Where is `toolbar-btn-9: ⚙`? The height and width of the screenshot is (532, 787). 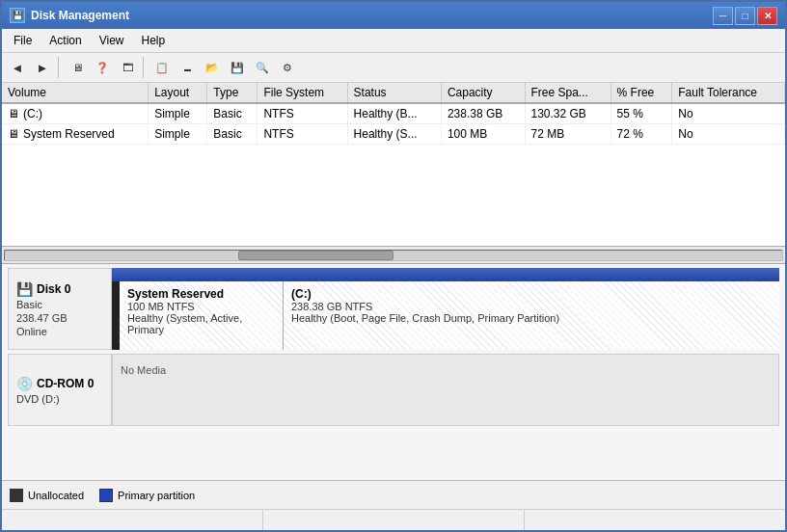
toolbar-btn-9: ⚙ is located at coordinates (287, 67).